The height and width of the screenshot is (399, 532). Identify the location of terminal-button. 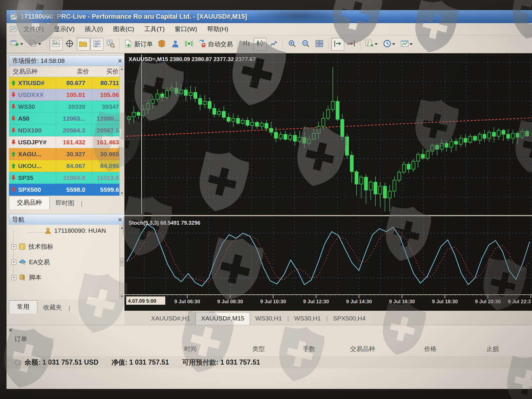
(97, 44).